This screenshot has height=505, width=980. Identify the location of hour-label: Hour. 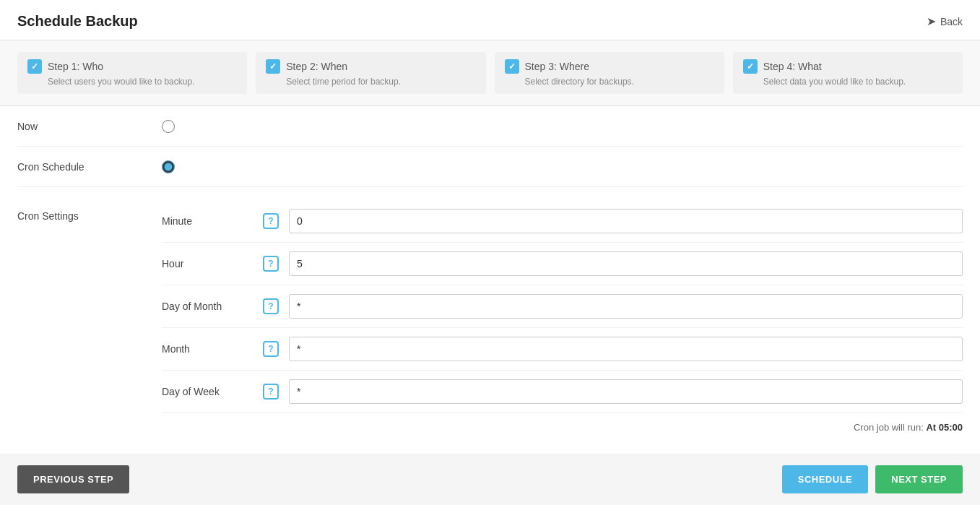
(212, 264).